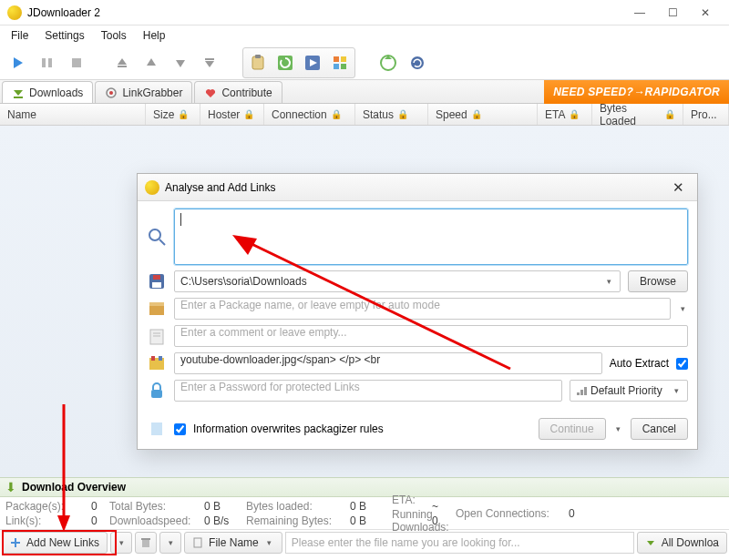 This screenshot has height=560, width=729. What do you see at coordinates (640, 13) in the screenshot?
I see `minimize-button: —` at bounding box center [640, 13].